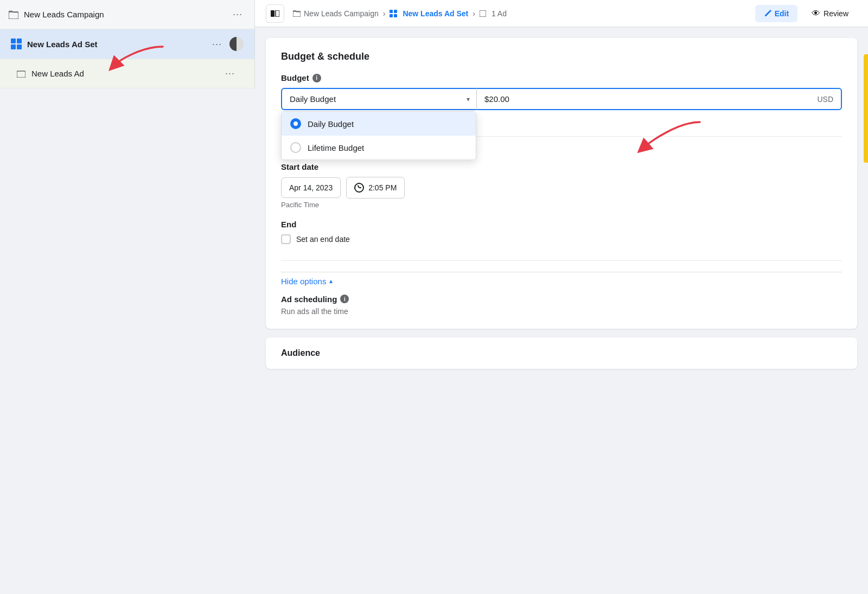 The width and height of the screenshot is (868, 594). What do you see at coordinates (323, 239) in the screenshot?
I see `end-date-label: Set an end date` at bounding box center [323, 239].